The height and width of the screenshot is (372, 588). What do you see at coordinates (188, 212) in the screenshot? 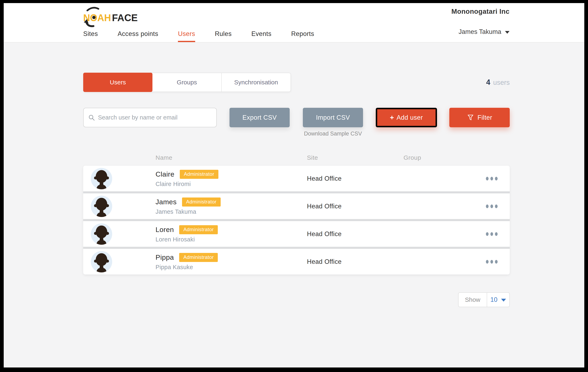
I see `user-full-name: James Takuma` at bounding box center [188, 212].